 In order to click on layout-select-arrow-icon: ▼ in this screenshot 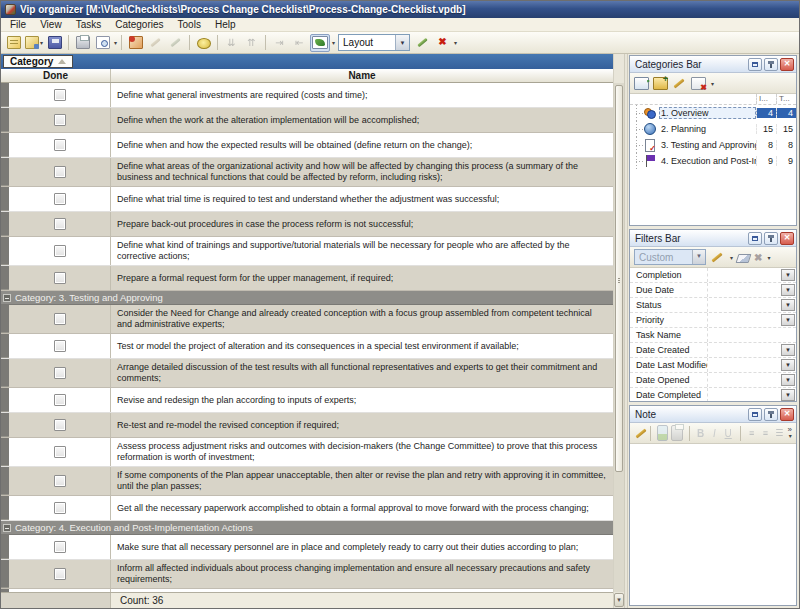, I will do `click(402, 42)`.